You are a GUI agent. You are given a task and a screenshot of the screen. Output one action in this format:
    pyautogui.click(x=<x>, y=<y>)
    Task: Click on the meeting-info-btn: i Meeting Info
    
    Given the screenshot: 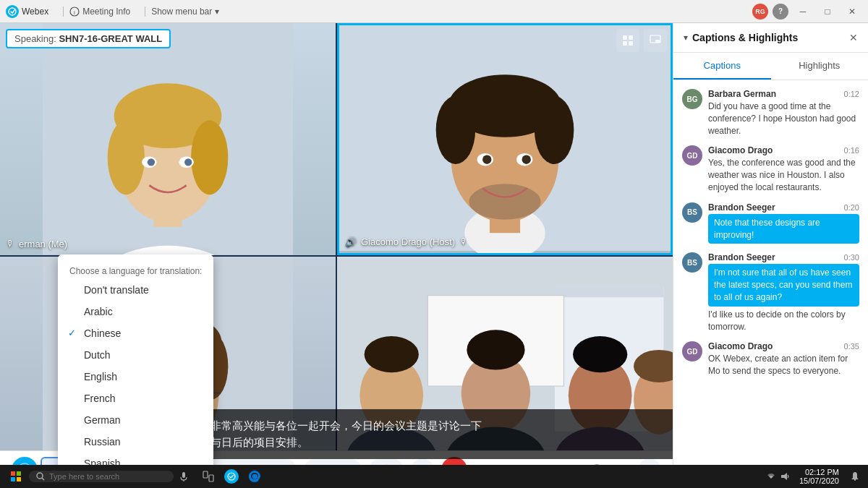 What is the action you would take?
    pyautogui.click(x=100, y=12)
    